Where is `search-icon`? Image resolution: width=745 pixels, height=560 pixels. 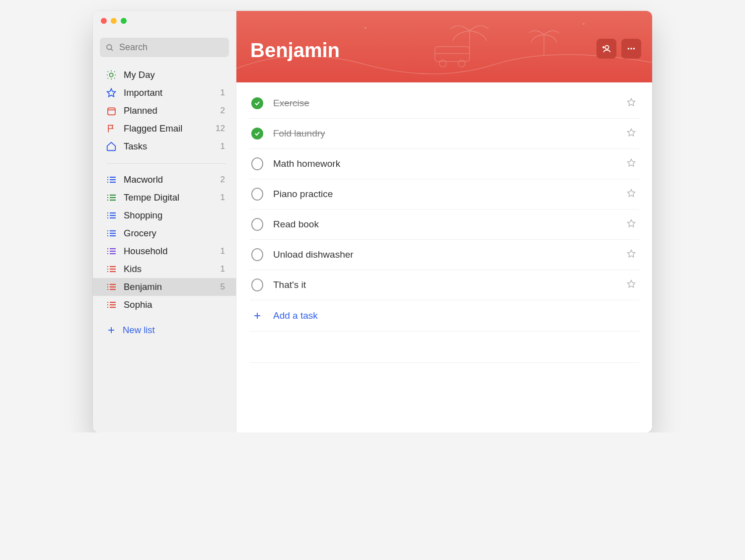
search-icon is located at coordinates (110, 48).